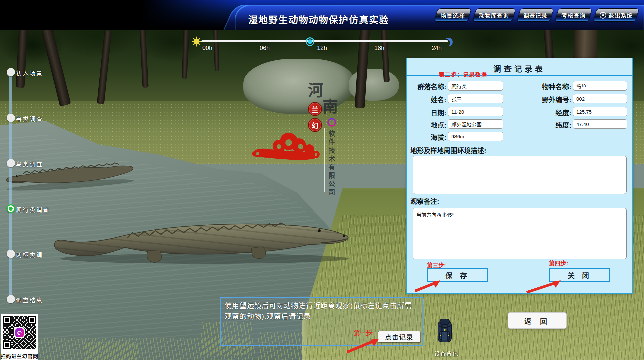 This screenshot has width=644, height=360. What do you see at coordinates (127, 15) in the screenshot?
I see `title-bar-left-fade` at bounding box center [127, 15].